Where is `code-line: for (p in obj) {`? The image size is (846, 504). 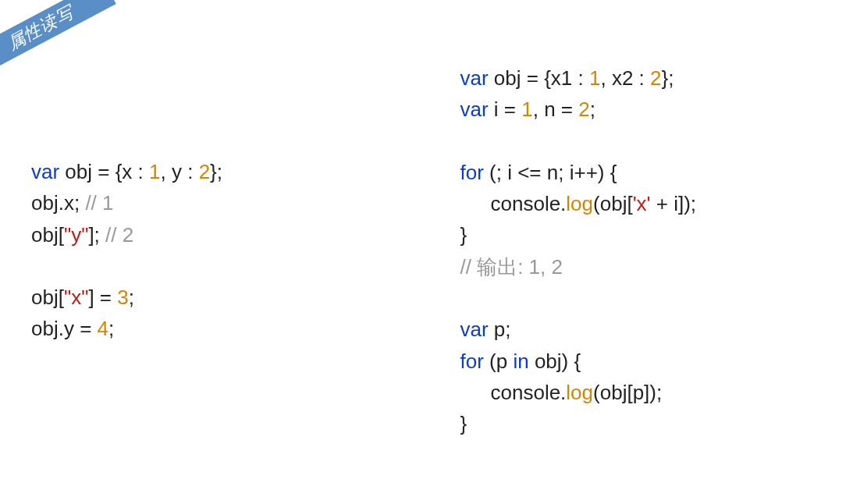
code-line: for (p in obj) { is located at coordinates (638, 361).